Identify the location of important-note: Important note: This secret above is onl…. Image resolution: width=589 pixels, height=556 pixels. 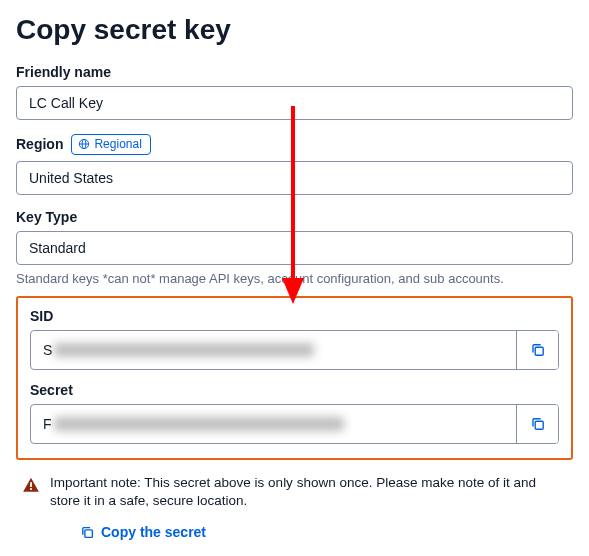
(294, 491).